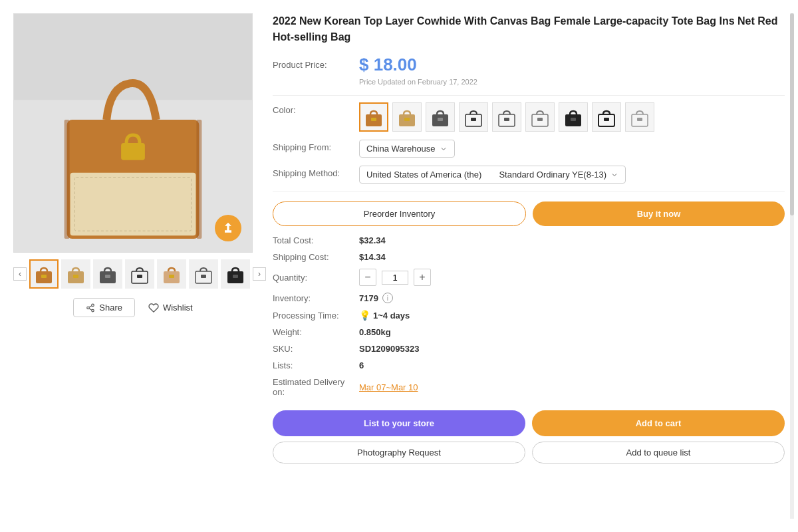 The width and height of the screenshot is (798, 532). What do you see at coordinates (368, 277) in the screenshot?
I see `quantity-decrease-btn: −` at bounding box center [368, 277].